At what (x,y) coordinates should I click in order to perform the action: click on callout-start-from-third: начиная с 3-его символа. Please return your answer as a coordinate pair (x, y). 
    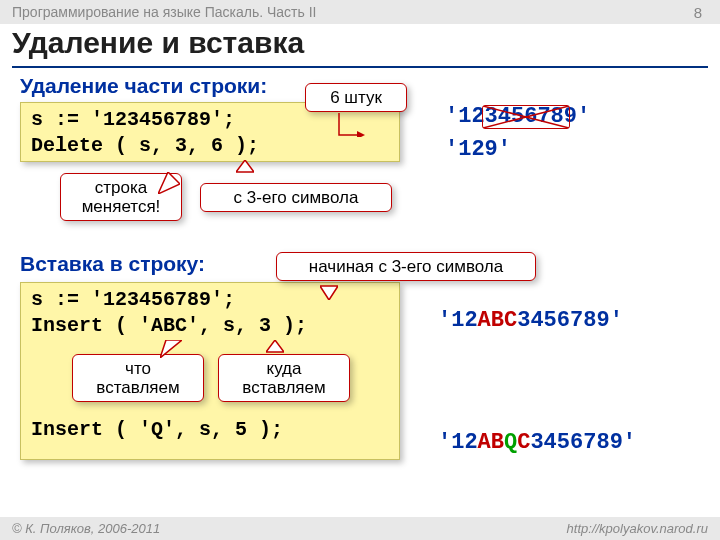
    Looking at the image, I should click on (406, 266).